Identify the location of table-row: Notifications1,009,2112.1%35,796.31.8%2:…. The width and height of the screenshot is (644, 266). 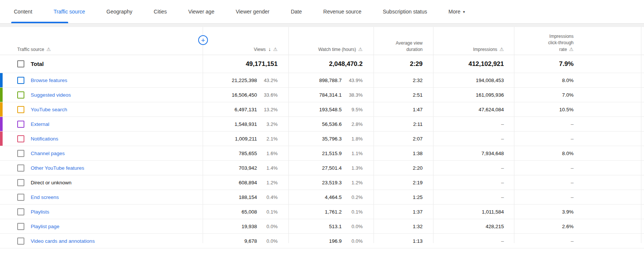
(322, 139).